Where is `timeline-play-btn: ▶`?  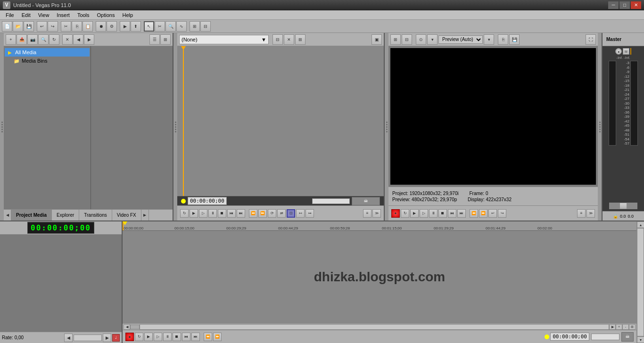 timeline-play-btn: ▶ is located at coordinates (149, 337).